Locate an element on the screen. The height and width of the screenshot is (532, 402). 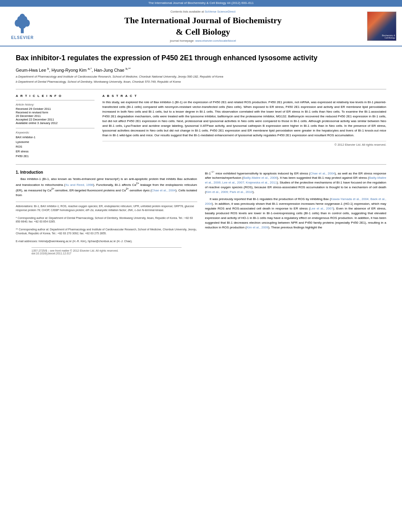
homepage-label: journal homepage: is located at coordinates (182, 41).